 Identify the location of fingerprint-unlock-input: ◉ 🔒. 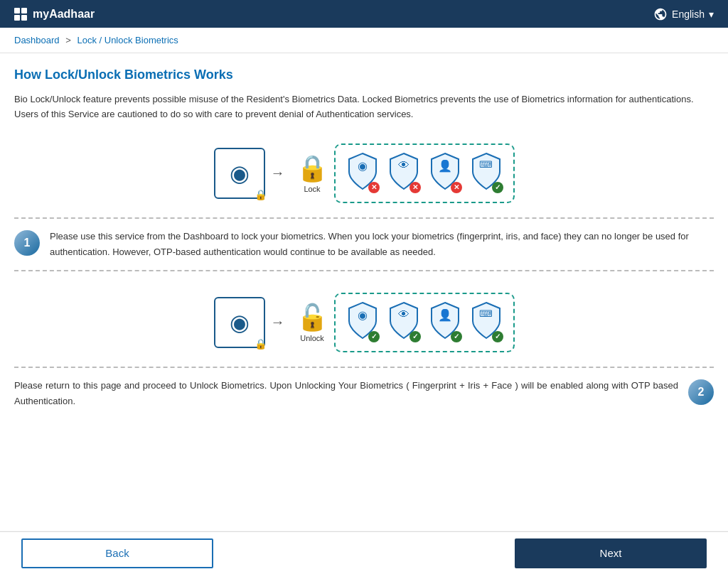
(240, 323).